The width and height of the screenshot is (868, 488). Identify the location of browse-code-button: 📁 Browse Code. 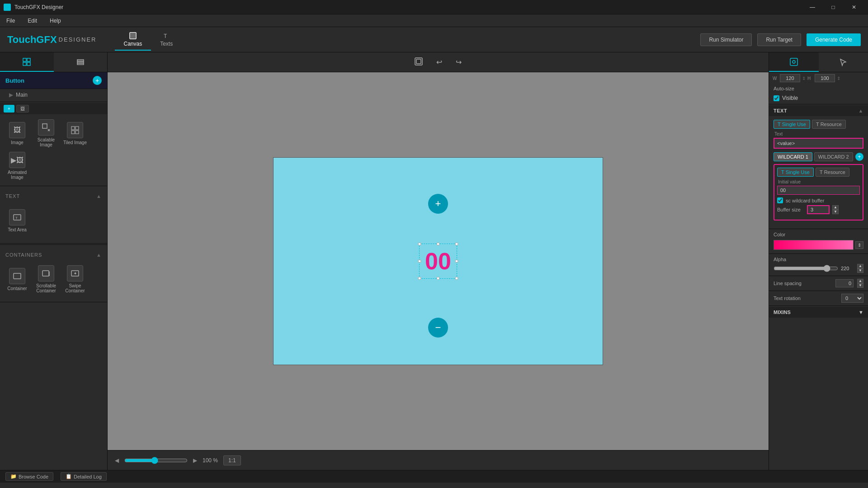
(29, 476).